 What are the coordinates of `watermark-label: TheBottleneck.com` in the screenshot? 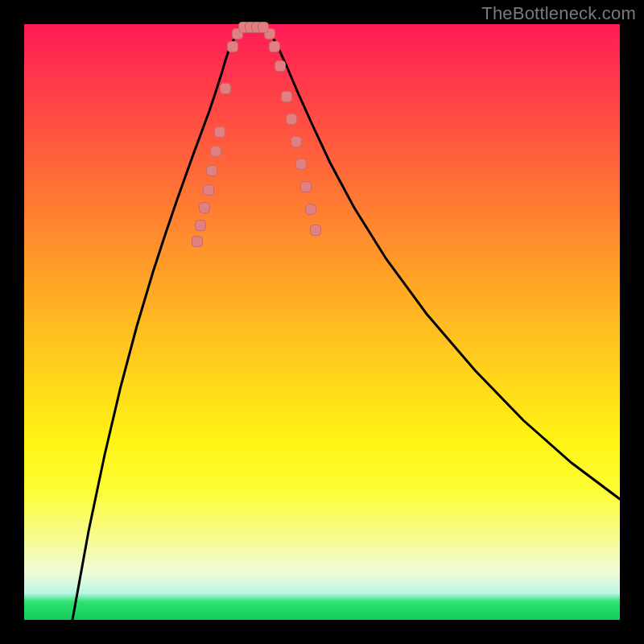 It's located at (559, 14).